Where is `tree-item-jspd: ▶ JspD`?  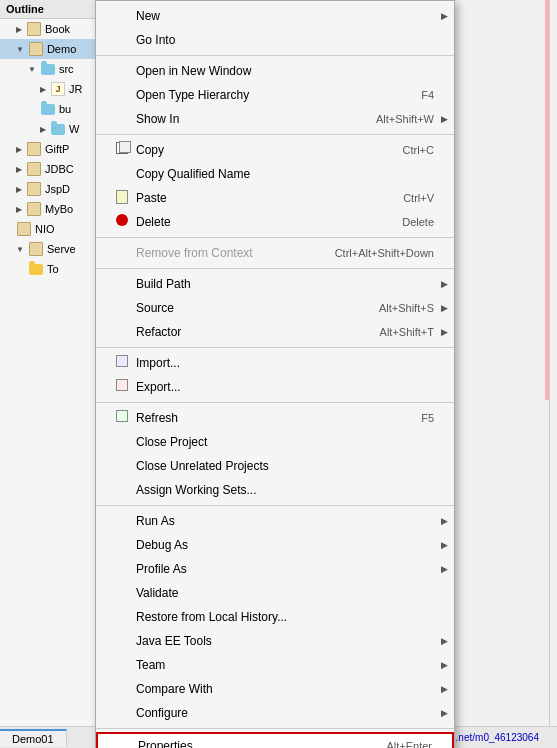 tree-item-jspd: ▶ JspD is located at coordinates (50, 189).